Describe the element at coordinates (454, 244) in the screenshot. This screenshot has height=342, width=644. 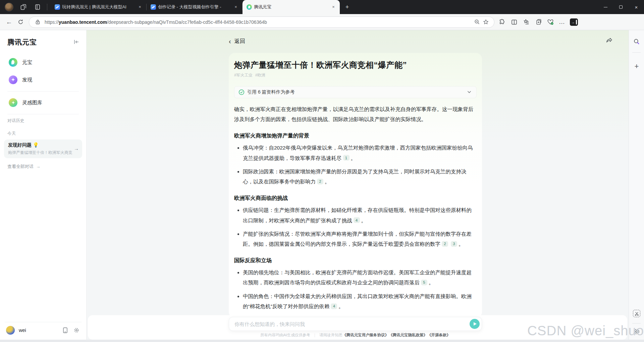
I see `citation-badge: 3` at that location.